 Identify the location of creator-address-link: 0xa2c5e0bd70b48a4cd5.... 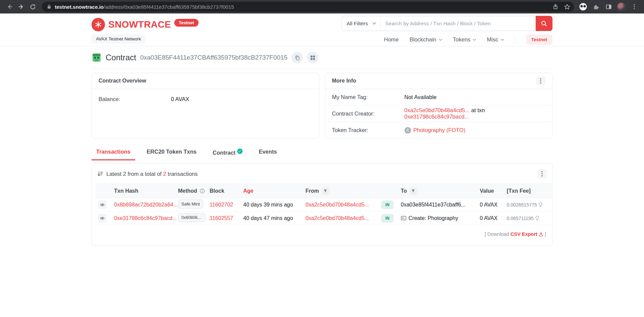
(437, 110).